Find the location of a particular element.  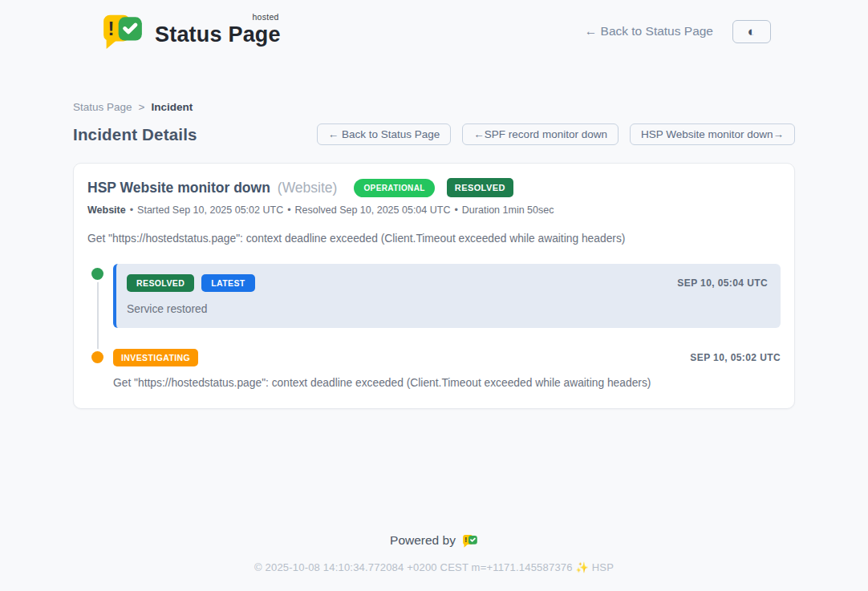

header-right: ← Back to Status Page ◐ is located at coordinates (678, 32).